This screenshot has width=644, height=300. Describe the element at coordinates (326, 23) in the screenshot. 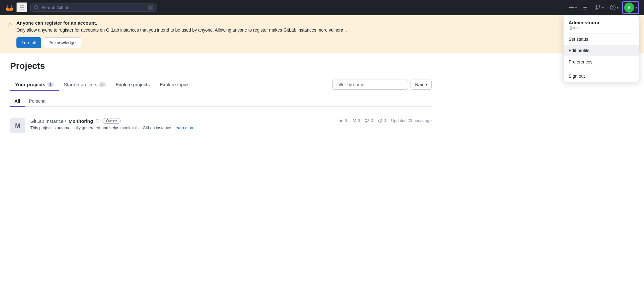

I see `alert-title: Anyone can register for an account.` at that location.